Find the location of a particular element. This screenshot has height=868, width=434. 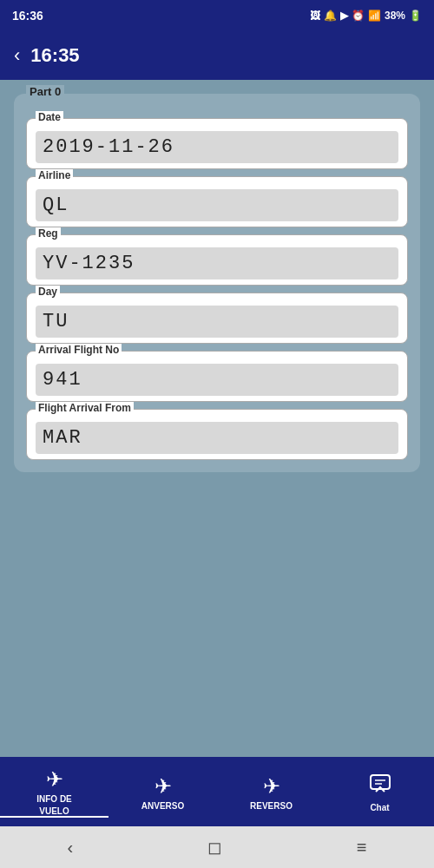

nav-item-reverso: ✈ REVERSO is located at coordinates (271, 792).